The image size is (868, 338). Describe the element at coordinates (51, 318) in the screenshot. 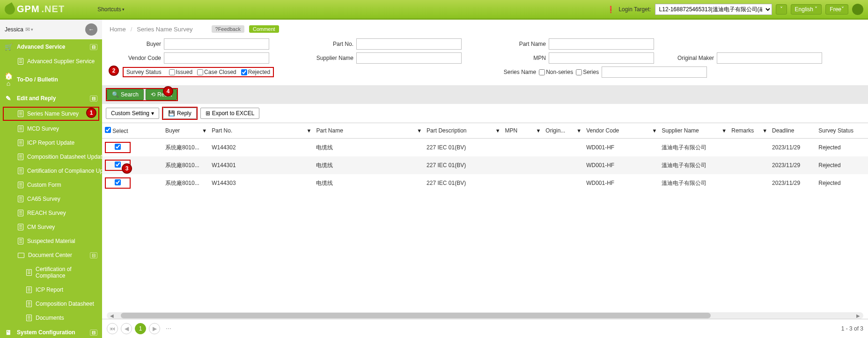

I see `sidebar-item-documents: Documents` at that location.